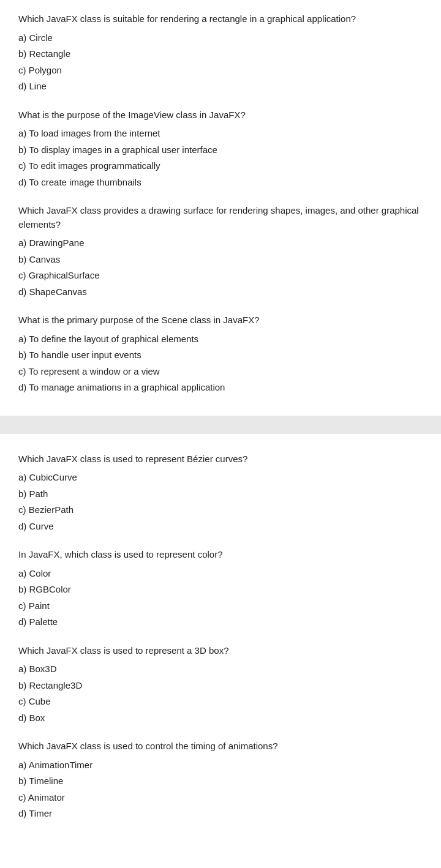 The width and height of the screenshot is (441, 868). I want to click on question-text-7: Which JavaFX class is used to represent …, so click(221, 651).